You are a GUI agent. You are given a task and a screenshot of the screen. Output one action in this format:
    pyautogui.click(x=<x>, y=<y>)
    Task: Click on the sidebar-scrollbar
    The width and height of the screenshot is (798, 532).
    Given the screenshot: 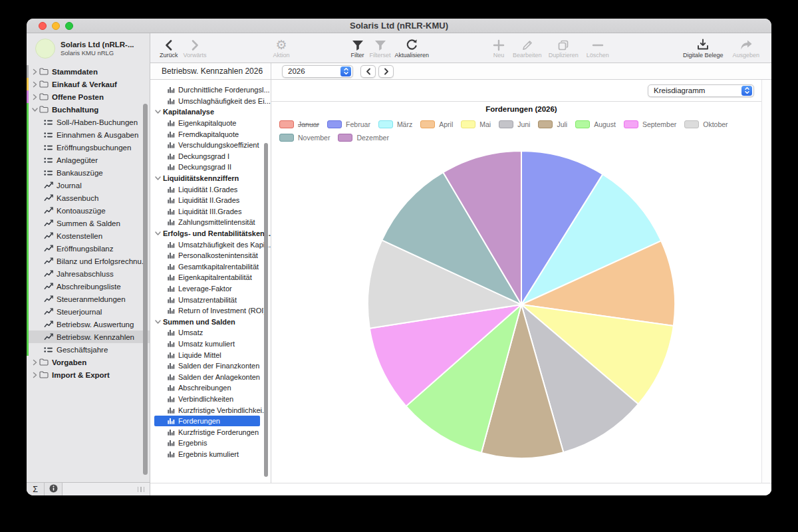 What is the action you would take?
    pyautogui.click(x=145, y=289)
    